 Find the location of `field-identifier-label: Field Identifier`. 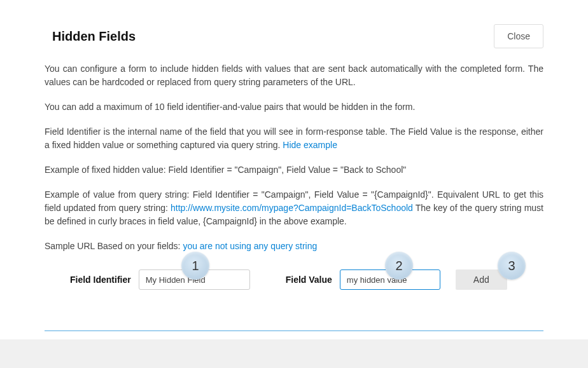

field-identifier-label: Field Identifier is located at coordinates (101, 280).